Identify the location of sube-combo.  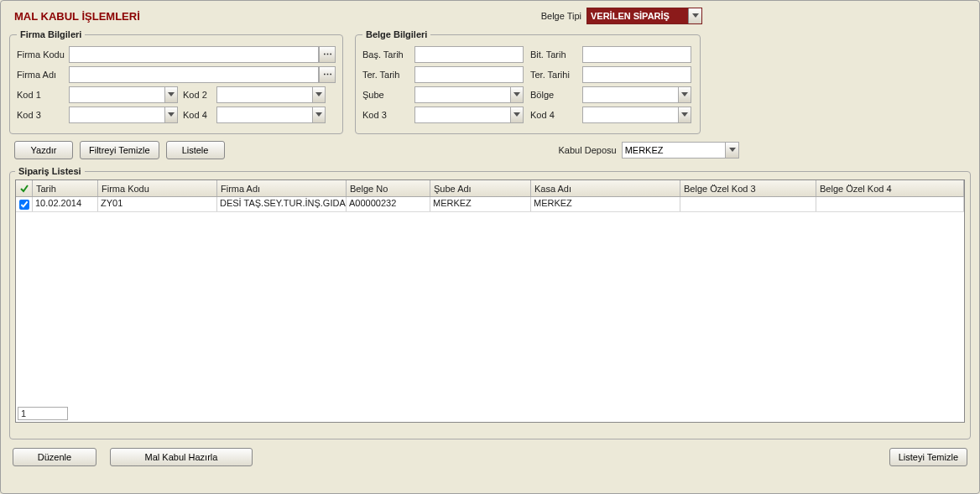
(469, 95).